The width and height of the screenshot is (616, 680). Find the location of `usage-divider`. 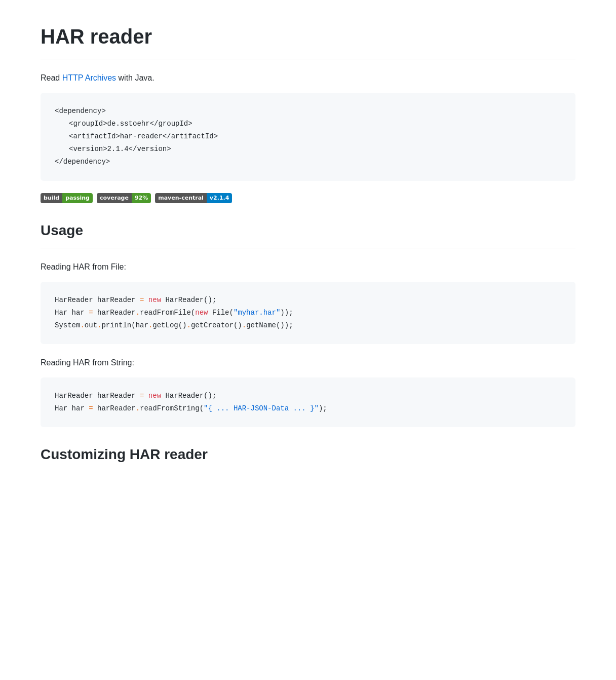

usage-divider is located at coordinates (308, 248).